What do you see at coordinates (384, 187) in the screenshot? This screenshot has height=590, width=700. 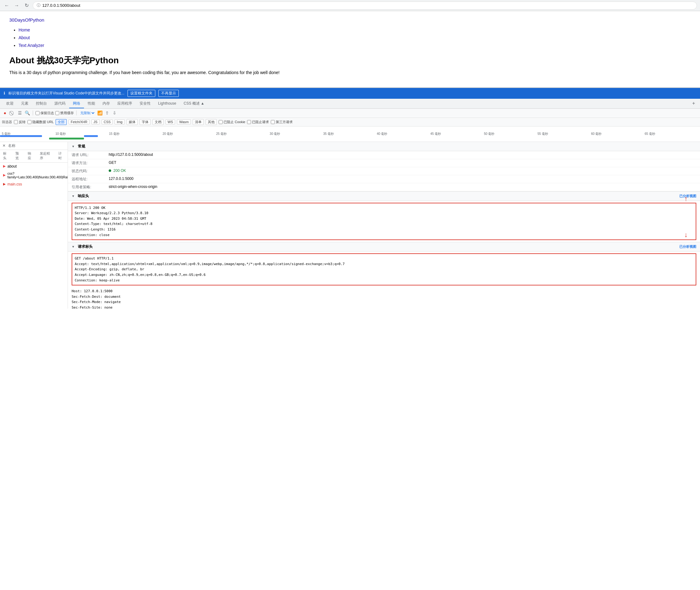 I see `general-row-referrer: 引用者策略: strict-origin-when-cross-origin` at bounding box center [384, 187].